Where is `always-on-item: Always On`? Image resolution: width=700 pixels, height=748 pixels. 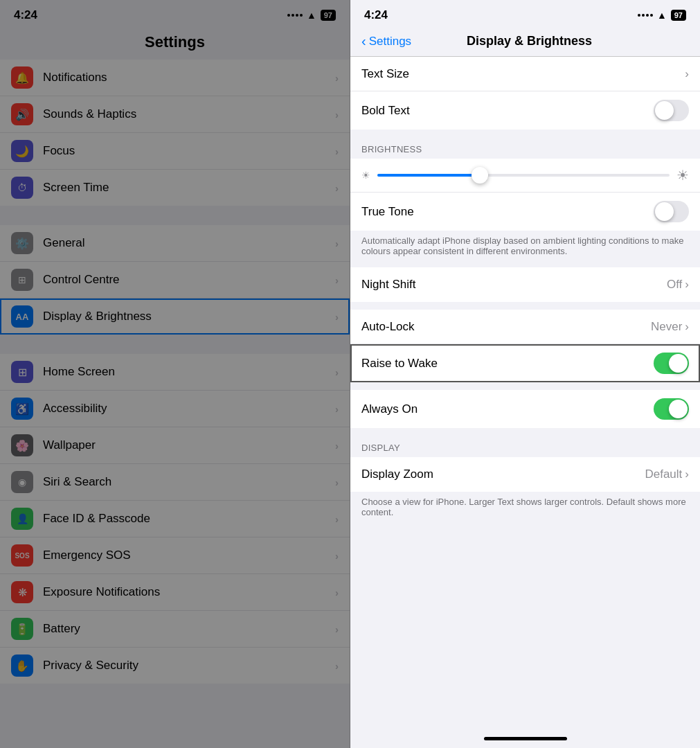 always-on-item: Always On is located at coordinates (525, 409).